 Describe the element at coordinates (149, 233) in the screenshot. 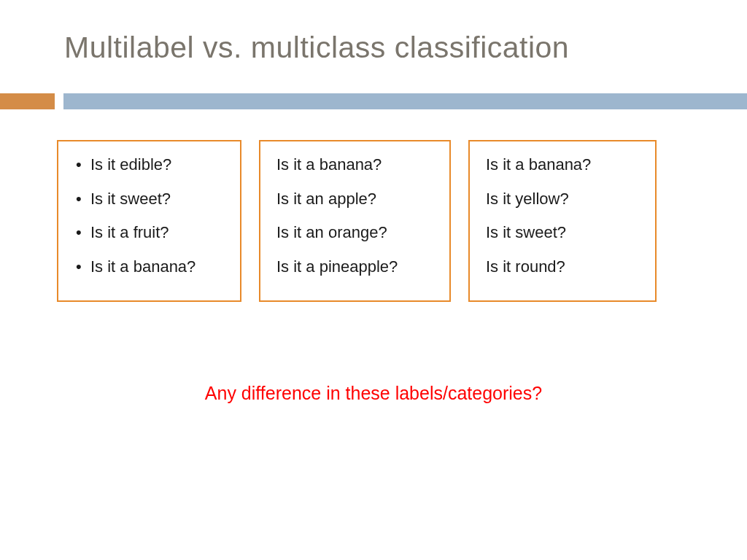

I see `list-item: Is it a fruit?` at that location.